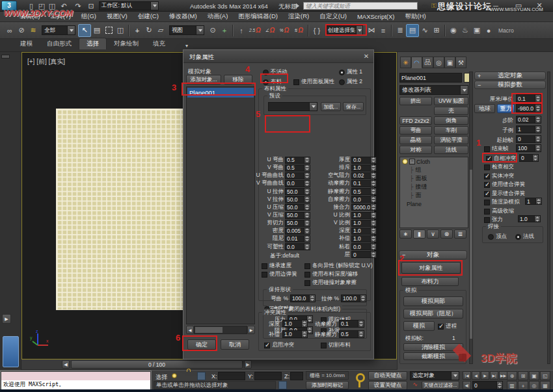 This screenshot has height=392, width=553. What do you see at coordinates (265, 73) in the screenshot?
I see `inactive-radio` at bounding box center [265, 73].